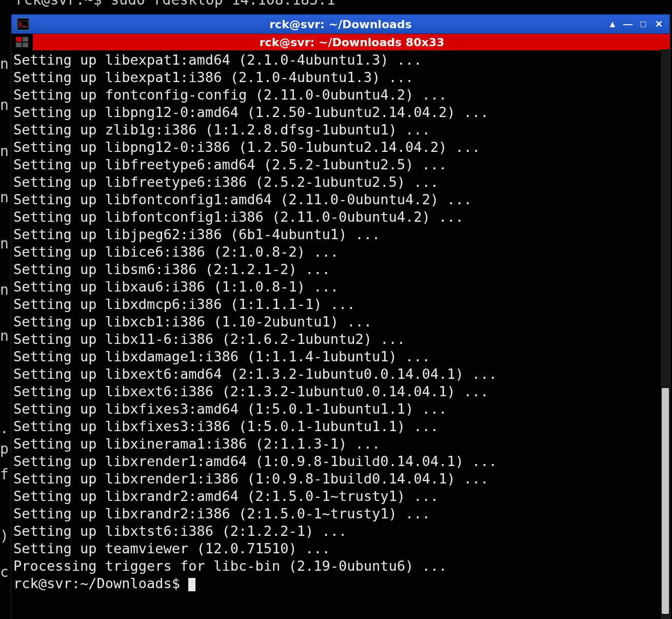 The image size is (672, 619). I want to click on close-button: ✕, so click(659, 24).